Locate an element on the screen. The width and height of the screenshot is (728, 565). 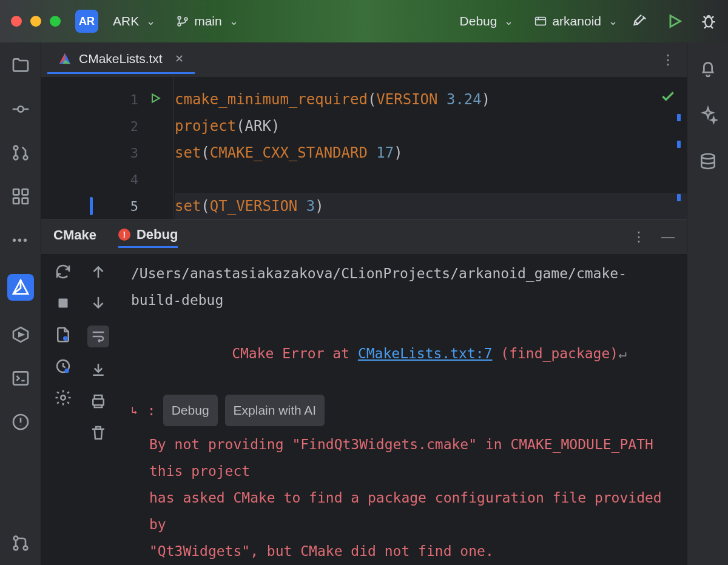
notifications-tool-icon is located at coordinates (708, 69).